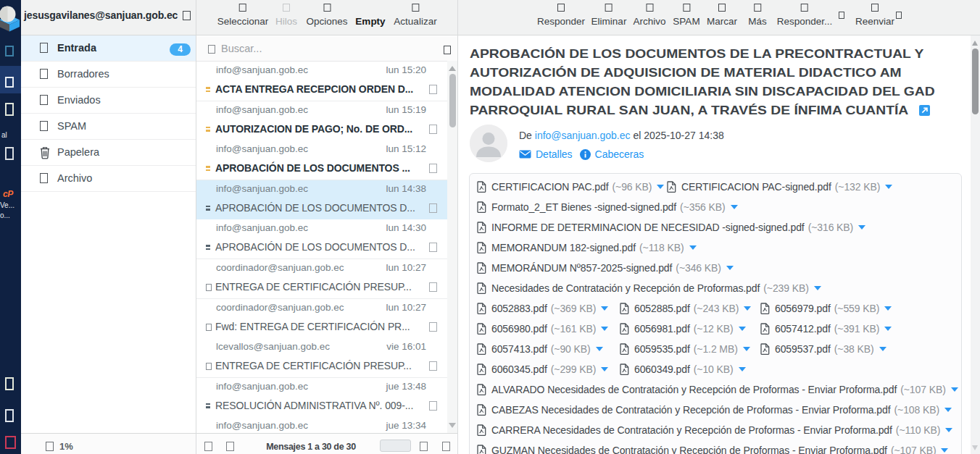  Describe the element at coordinates (715, 430) in the screenshot. I see `attachment-item: CARRERA Necesidades de Contratación y Re…` at that location.